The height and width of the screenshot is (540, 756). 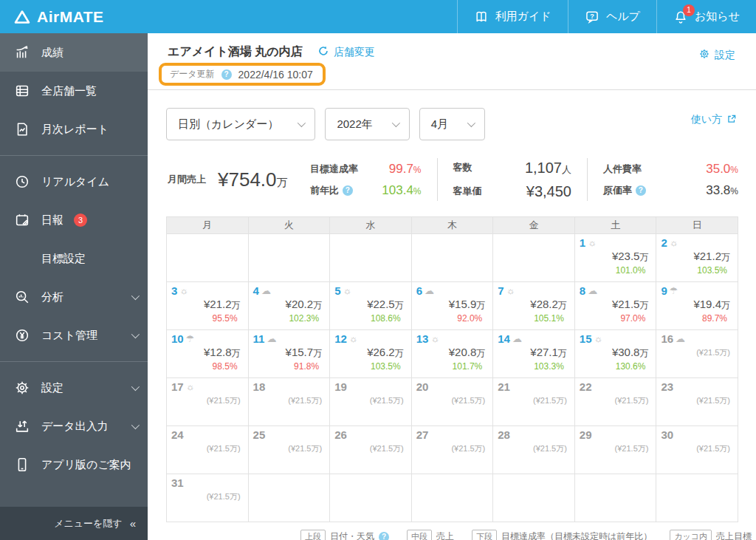 What do you see at coordinates (74, 388) in the screenshot?
I see `sidebar-item-settings: 設定` at bounding box center [74, 388].